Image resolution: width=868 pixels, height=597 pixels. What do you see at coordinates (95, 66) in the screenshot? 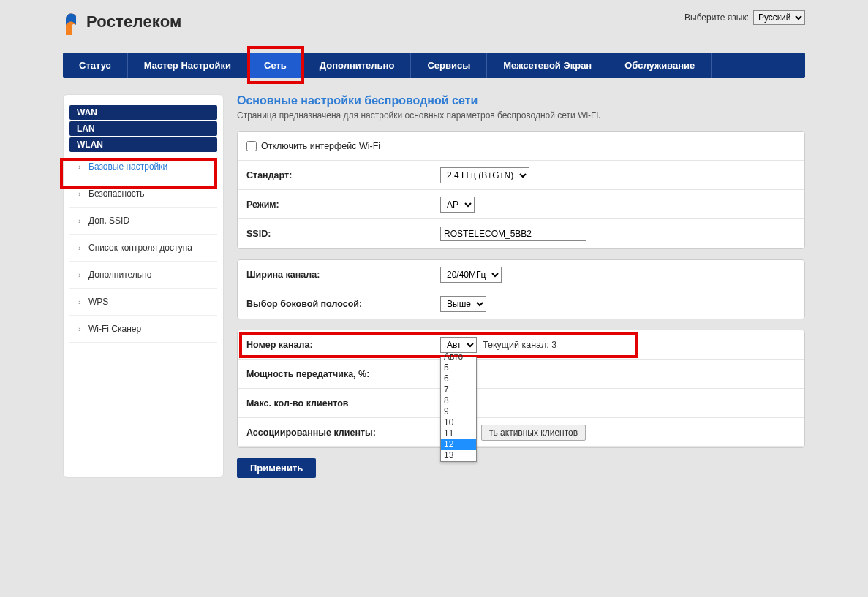
I see `nav-status: Статус` at bounding box center [95, 66].